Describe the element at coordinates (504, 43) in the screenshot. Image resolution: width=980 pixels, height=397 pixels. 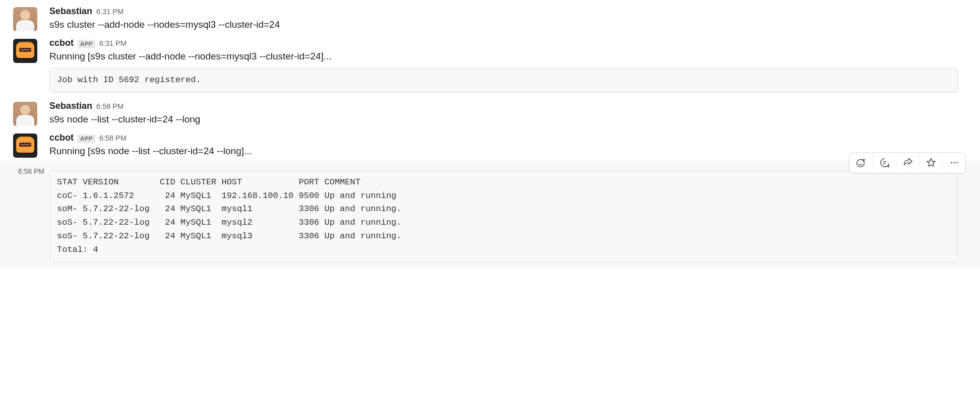
I see `message-header: ccbot APP 6:31 PM` at that location.